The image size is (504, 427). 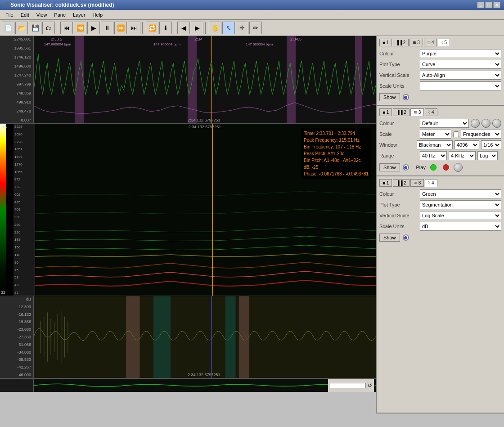 What do you see at coordinates (431, 183) in the screenshot?
I see `section3-tab-4: ⌇ 4` at bounding box center [431, 183].